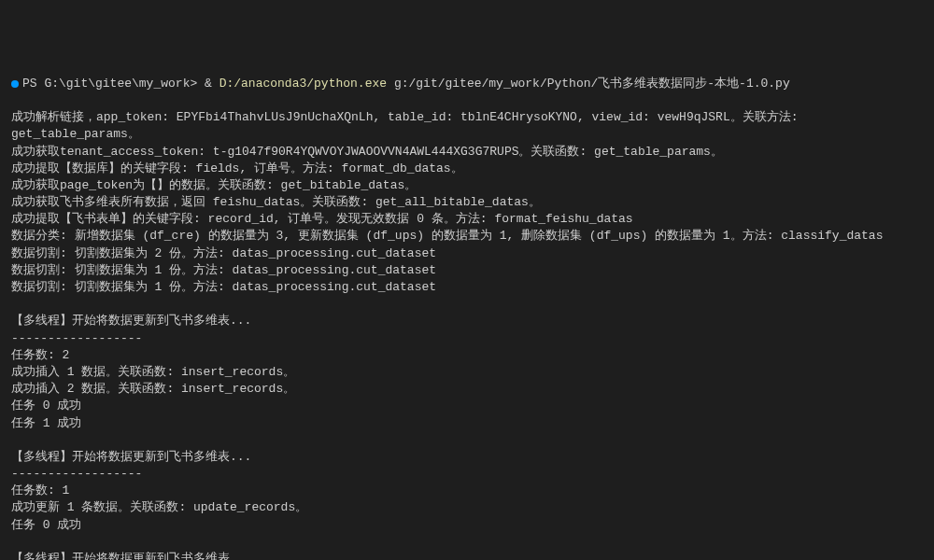 This screenshot has width=934, height=560. What do you see at coordinates (467, 356) in the screenshot?
I see `output-line: 任务数: 2` at bounding box center [467, 356].